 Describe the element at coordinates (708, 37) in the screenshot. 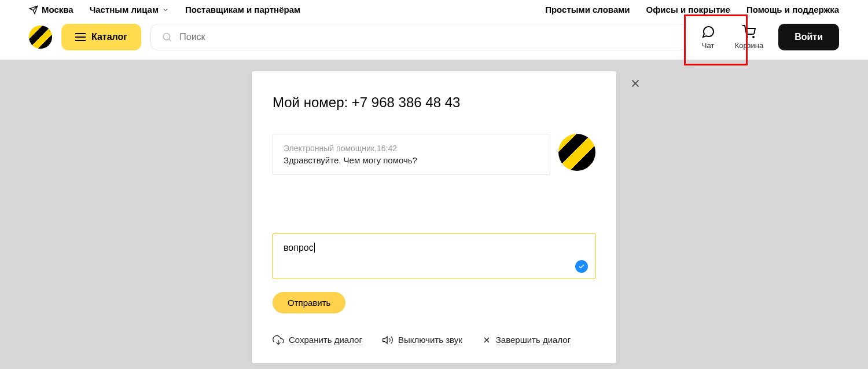

I see `chat-button: Чат` at that location.